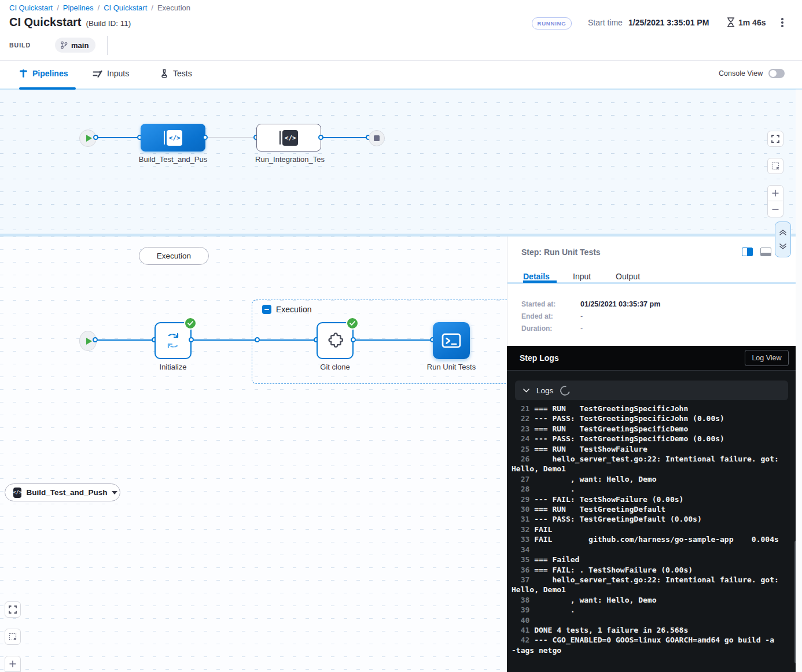  I want to click on flask-icon, so click(164, 73).